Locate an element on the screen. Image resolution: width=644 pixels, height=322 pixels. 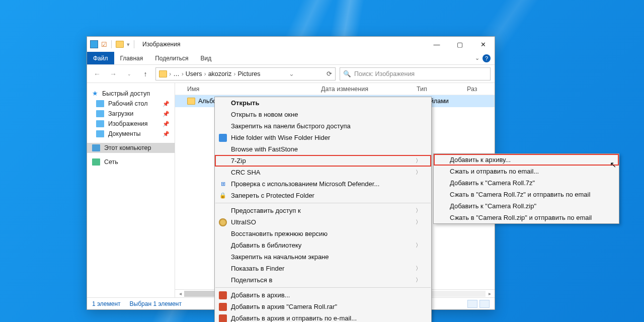
context-submenu-7zip: Добавить к архиву... Сжать и отправить п… is located at coordinates (526, 189).